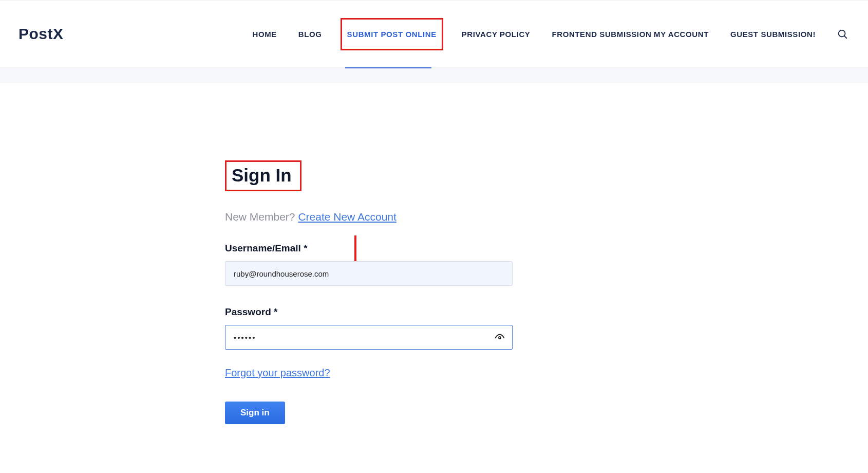  Describe the element at coordinates (534, 34) in the screenshot. I see `main-nav: HOME BLOG SUBMIT POST ONLINE PRIVACY POL…` at that location.